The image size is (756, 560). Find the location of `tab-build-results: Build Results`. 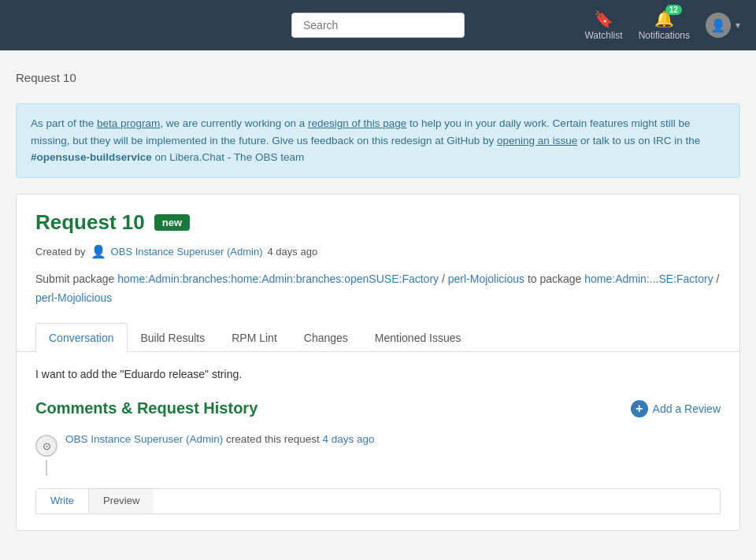

tab-build-results: Build Results is located at coordinates (173, 337).